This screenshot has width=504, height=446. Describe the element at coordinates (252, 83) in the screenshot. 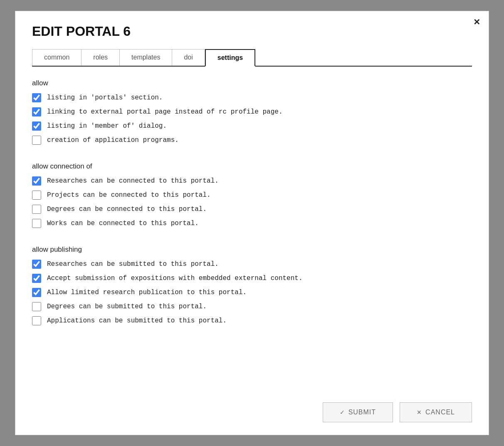

I see `allow-section-label: allow` at that location.